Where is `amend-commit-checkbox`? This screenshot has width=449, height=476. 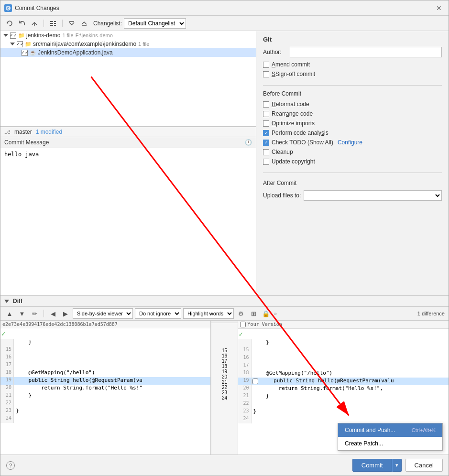 amend-commit-checkbox is located at coordinates (266, 65).